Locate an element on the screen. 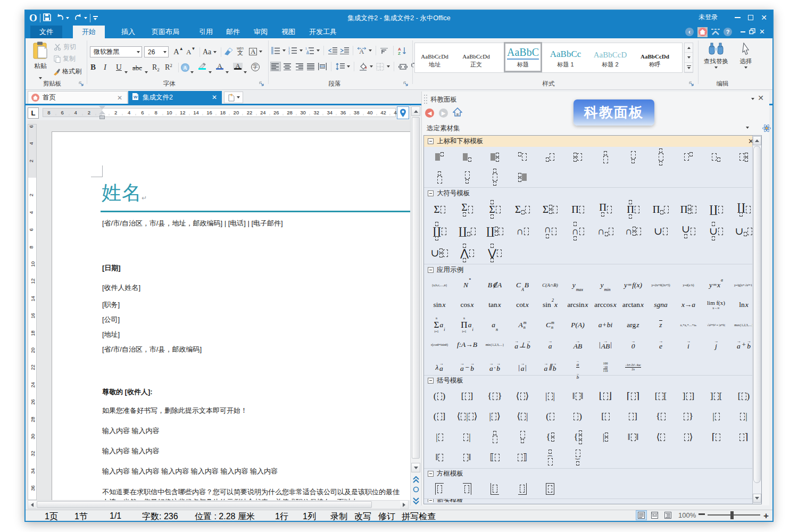  char-shading-button: A is located at coordinates (238, 66).